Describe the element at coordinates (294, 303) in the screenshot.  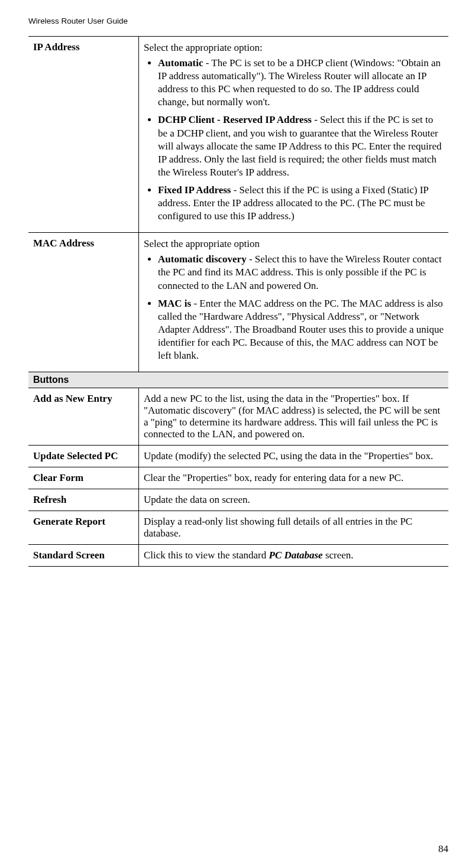
I see `mac-desc: Select the appropriate option Automatic …` at that location.